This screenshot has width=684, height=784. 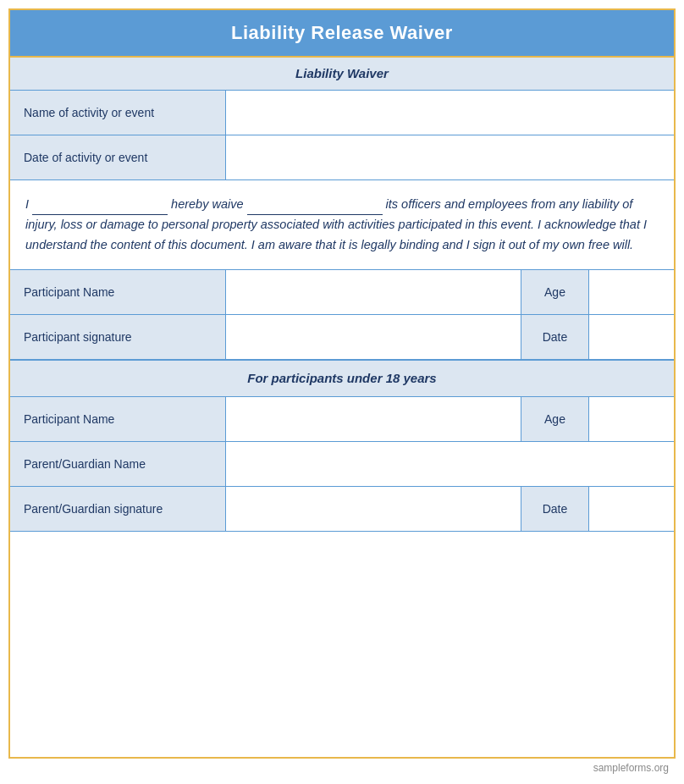 I want to click on participant-name-label: Participant Name, so click(x=119, y=292).